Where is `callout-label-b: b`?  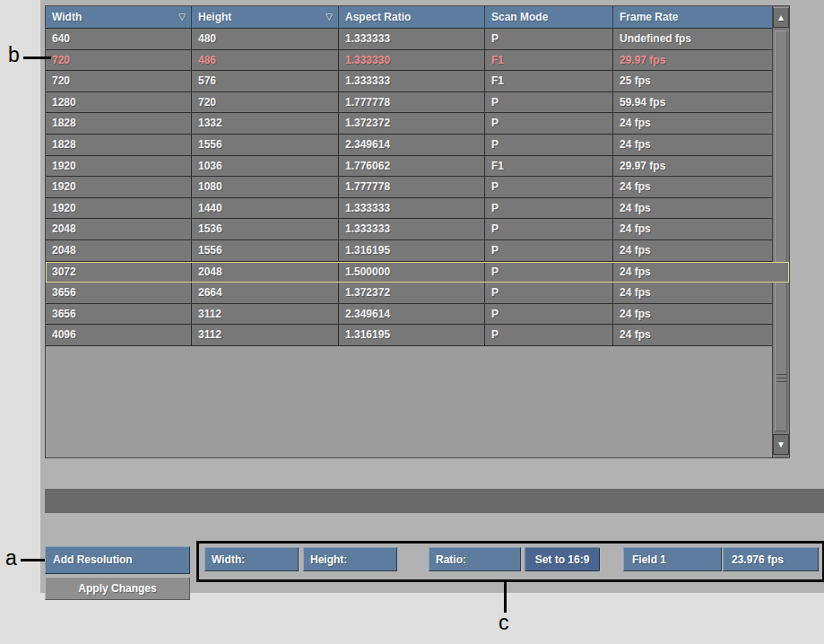
callout-label-b: b is located at coordinates (14, 56).